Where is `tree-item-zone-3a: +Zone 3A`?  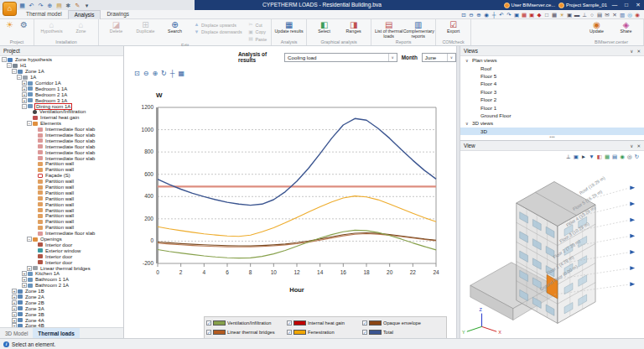
tree-item-zone-3a: +Zone 3A is located at coordinates (62, 309).